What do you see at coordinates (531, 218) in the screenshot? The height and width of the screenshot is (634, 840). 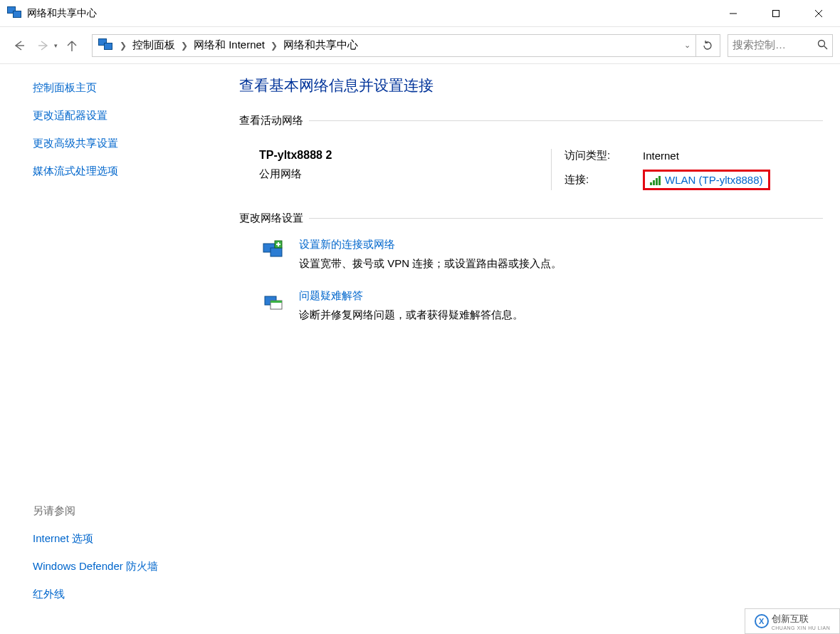 I see `change-settings-section-header: 更改网络设置` at bounding box center [531, 218].